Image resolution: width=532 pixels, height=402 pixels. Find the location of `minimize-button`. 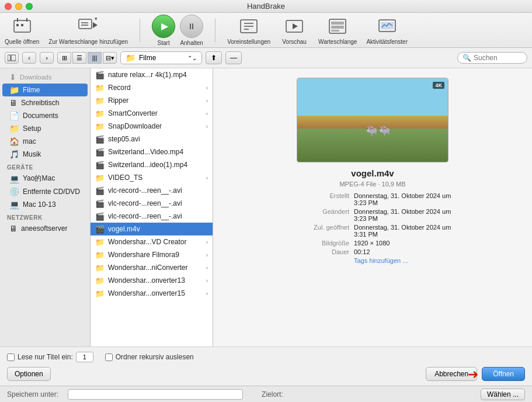

minimize-button is located at coordinates (19, 6).